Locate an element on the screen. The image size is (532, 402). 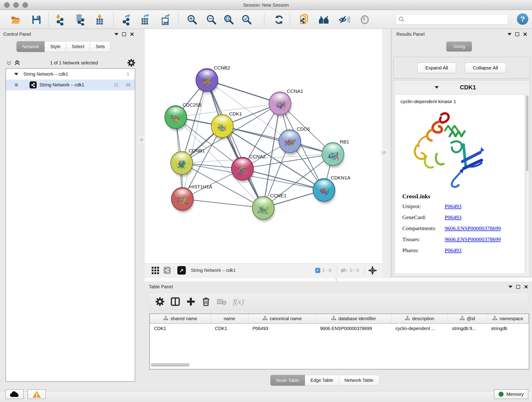
string-home-icon is located at coordinates (324, 20).